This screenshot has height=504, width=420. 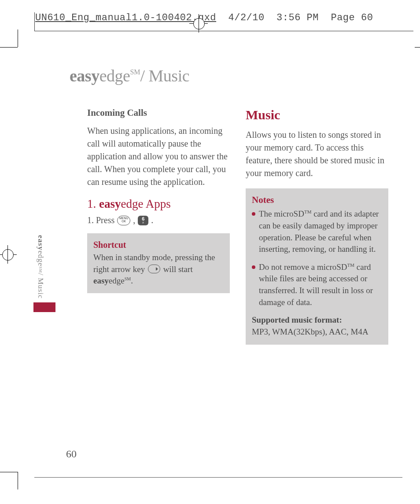 What do you see at coordinates (177, 269) in the screenshot?
I see `shortcut-text-post1: will start` at bounding box center [177, 269].